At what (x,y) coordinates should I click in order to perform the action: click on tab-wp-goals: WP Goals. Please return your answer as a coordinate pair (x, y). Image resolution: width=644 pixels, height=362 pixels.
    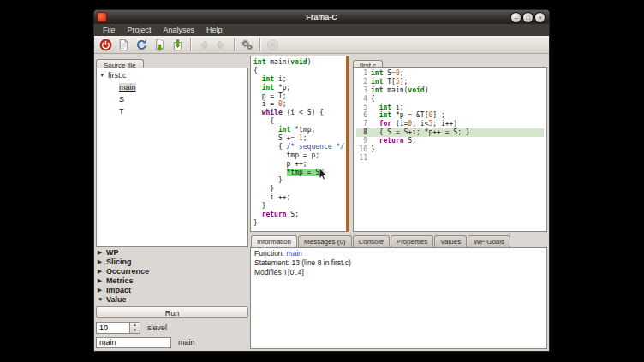
    Looking at the image, I should click on (489, 241).